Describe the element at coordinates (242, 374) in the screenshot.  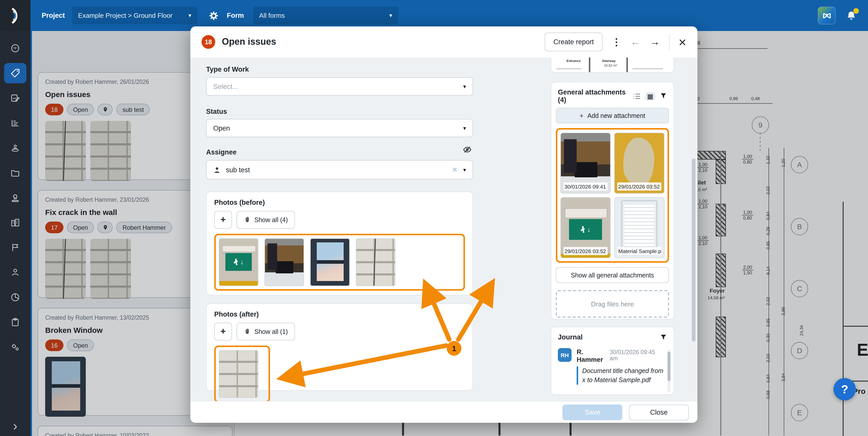
I see `photos-after-highlight-box` at that location.